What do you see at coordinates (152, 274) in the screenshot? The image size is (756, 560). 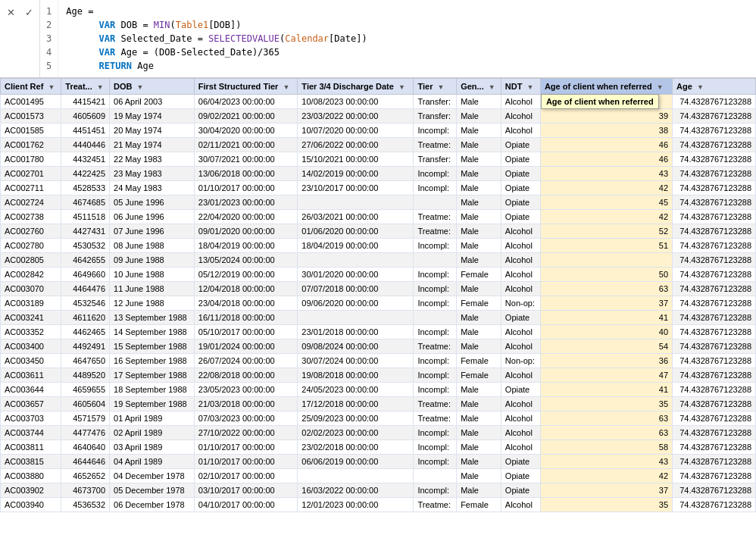 I see `table-cell: 10 June 1988` at bounding box center [152, 274].